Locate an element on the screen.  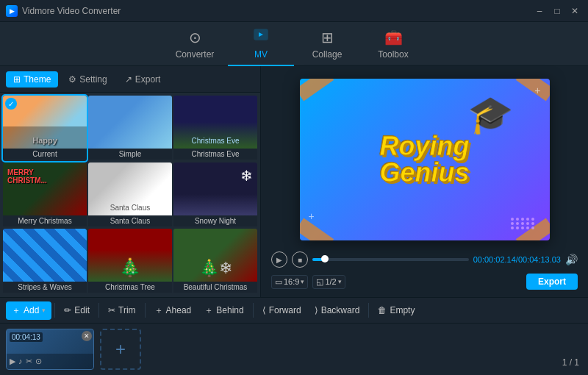
tab-converter-label: Converter is located at coordinates (196, 54).